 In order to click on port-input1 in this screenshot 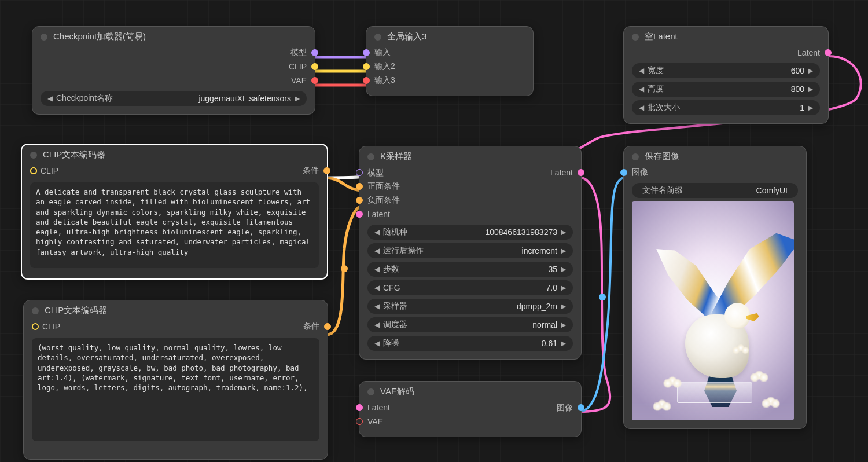, I will do `click(366, 53)`.